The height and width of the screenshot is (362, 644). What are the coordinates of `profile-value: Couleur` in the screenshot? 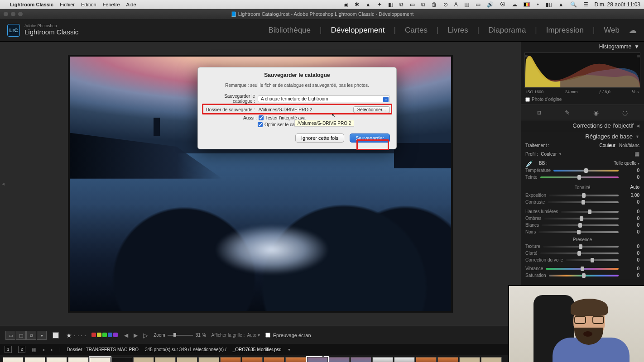 It's located at (549, 154).